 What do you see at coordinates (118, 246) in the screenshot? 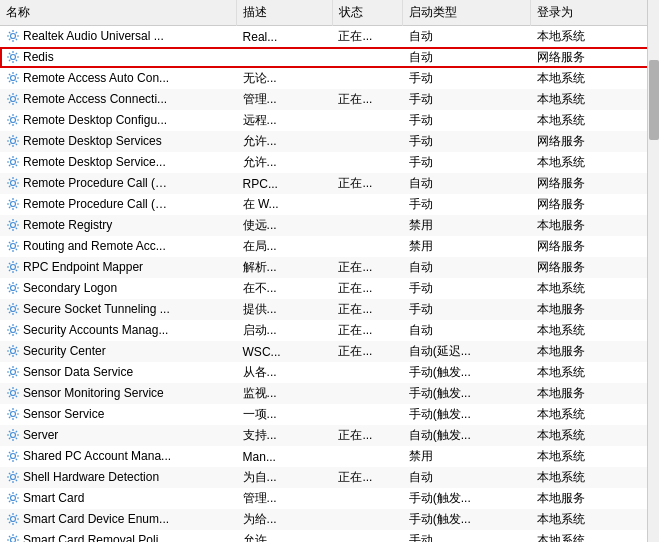
I see `service-name: Routing and Remote Acc...` at bounding box center [118, 246].